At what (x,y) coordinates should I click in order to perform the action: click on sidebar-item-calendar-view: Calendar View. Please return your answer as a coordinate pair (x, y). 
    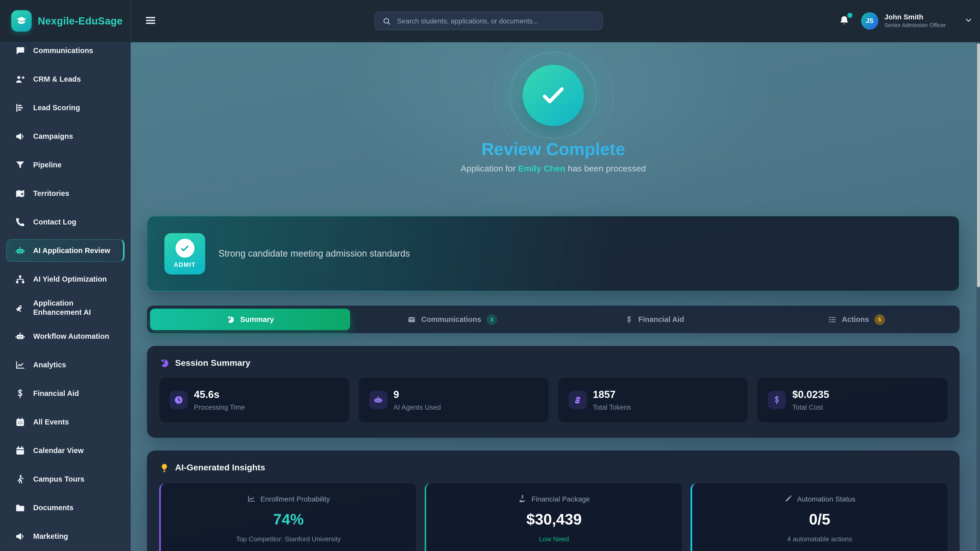
    Looking at the image, I should click on (65, 450).